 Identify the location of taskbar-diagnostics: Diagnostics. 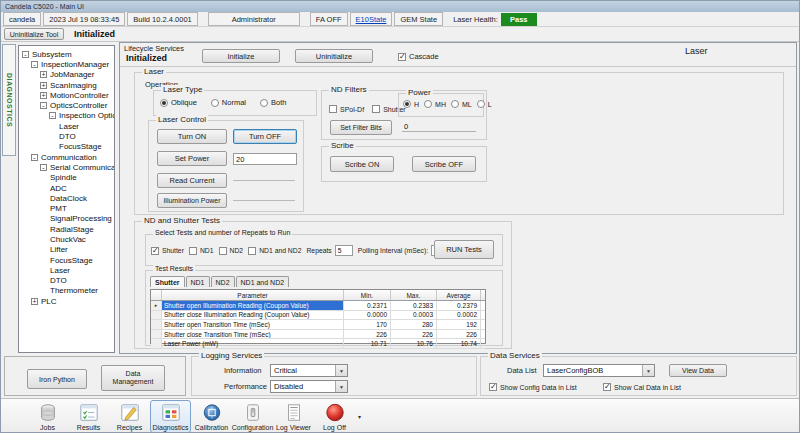
(170, 416).